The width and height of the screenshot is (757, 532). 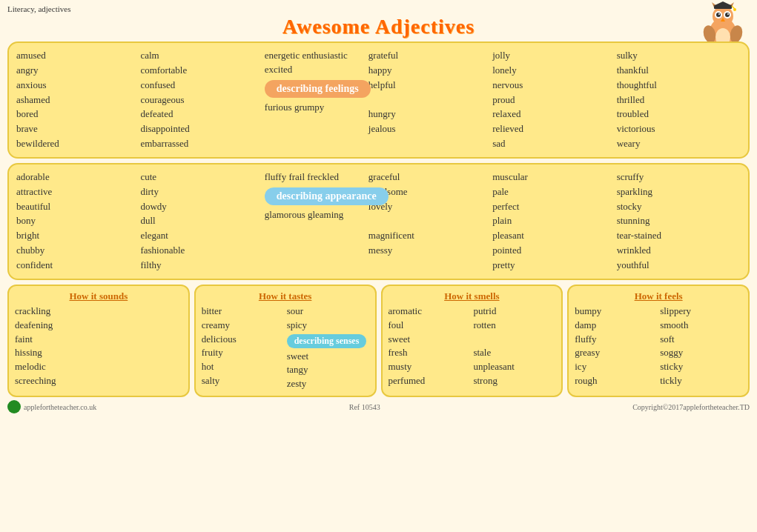 I want to click on word: pleasant, so click(x=553, y=236).